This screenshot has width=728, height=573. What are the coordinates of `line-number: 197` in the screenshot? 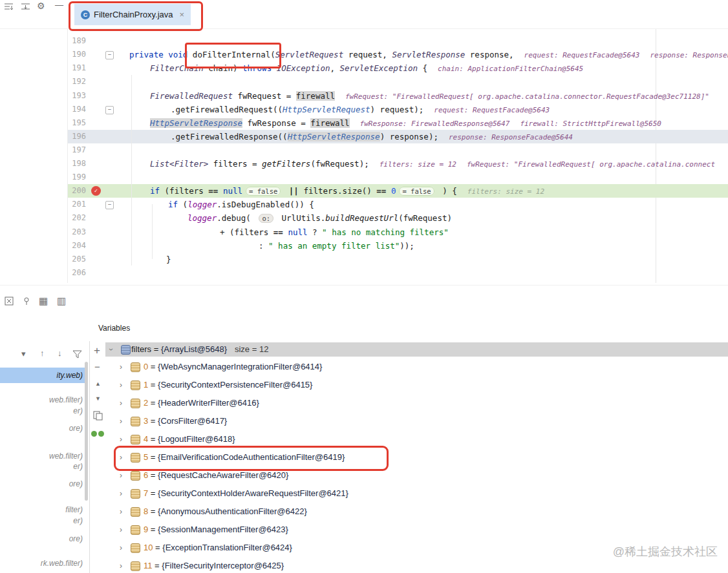 It's located at (77, 150).